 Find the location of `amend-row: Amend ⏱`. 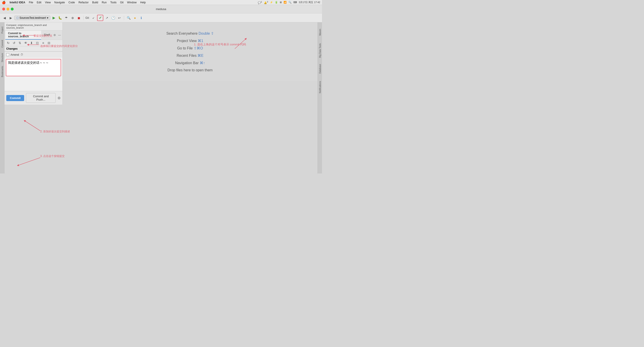

amend-row: Amend ⏱ is located at coordinates (34, 54).